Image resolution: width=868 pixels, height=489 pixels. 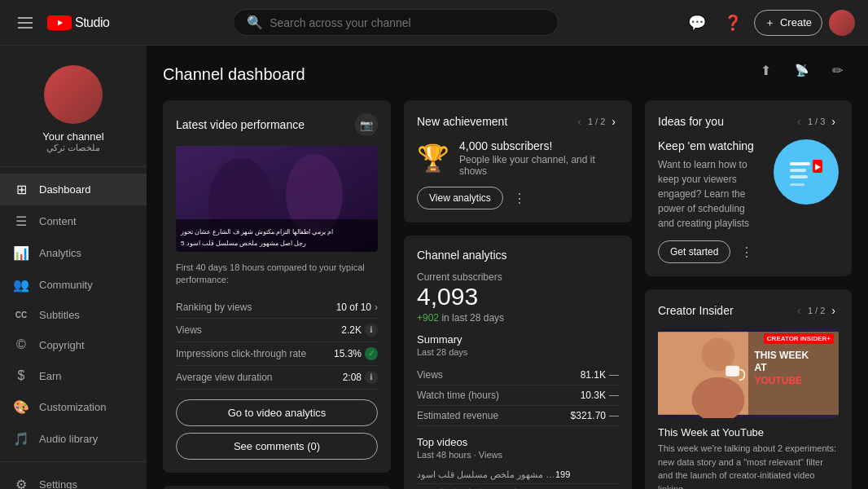 What do you see at coordinates (86, 484) in the screenshot?
I see `sidebar-item-label: Settings` at bounding box center [86, 484].